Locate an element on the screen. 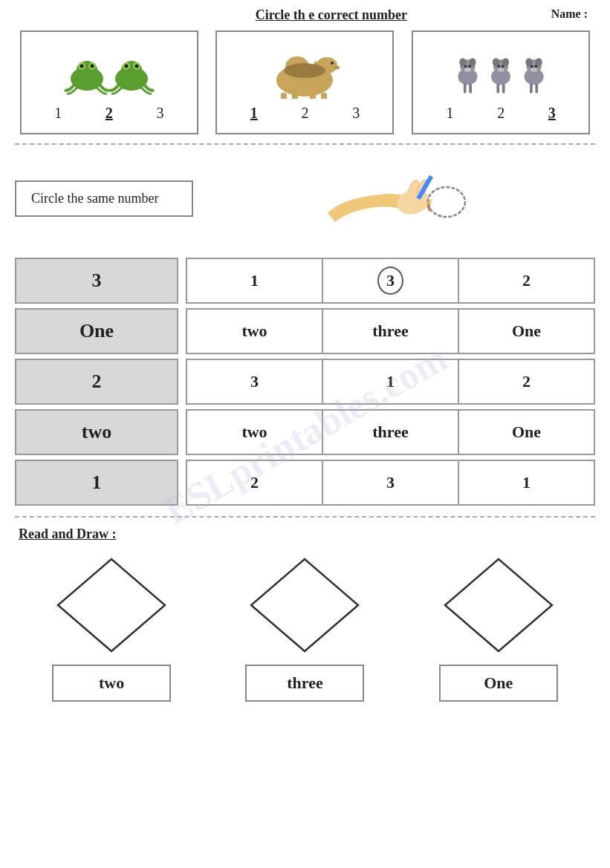  frog-numbers: 1 2 3 is located at coordinates (109, 113).